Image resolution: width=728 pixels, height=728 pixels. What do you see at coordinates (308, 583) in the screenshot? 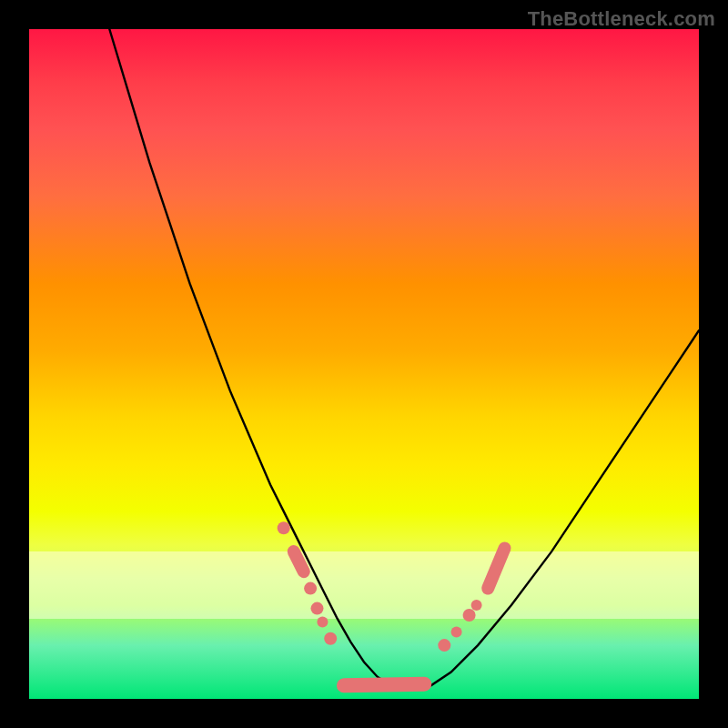
I see `markers-left` at bounding box center [308, 583].